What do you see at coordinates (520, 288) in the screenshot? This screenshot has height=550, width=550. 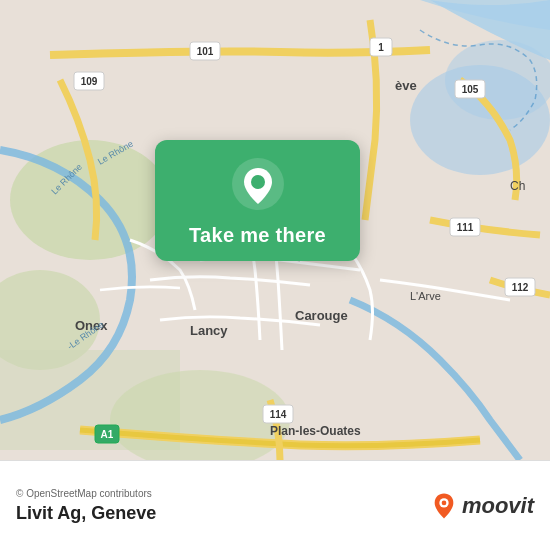 I see `svg-text: 112` at bounding box center [520, 288].